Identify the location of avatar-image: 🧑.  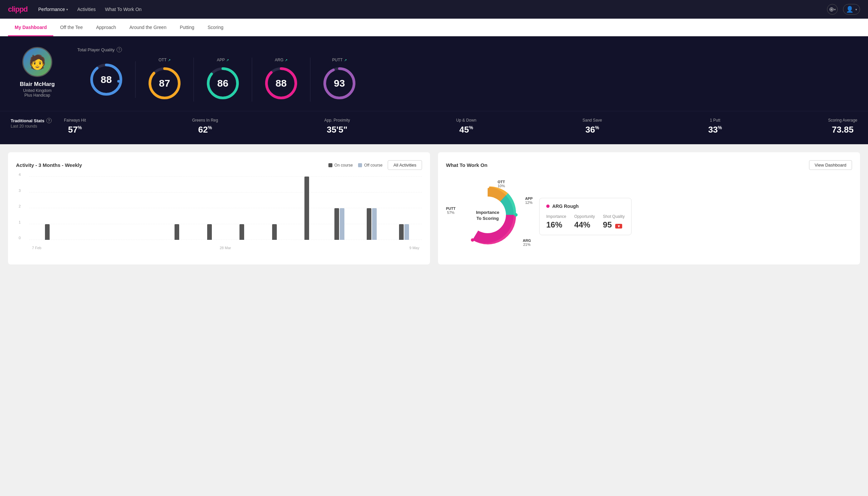
(37, 62).